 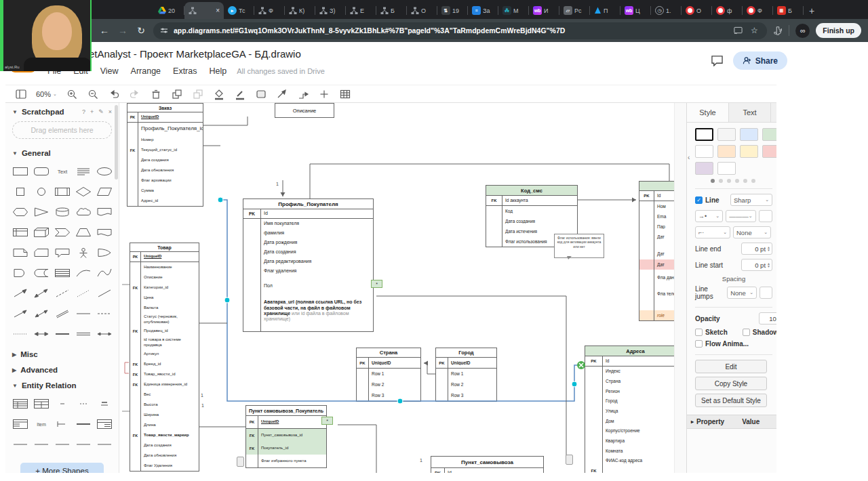 What do you see at coordinates (324, 94) in the screenshot?
I see `insert-button` at bounding box center [324, 94].